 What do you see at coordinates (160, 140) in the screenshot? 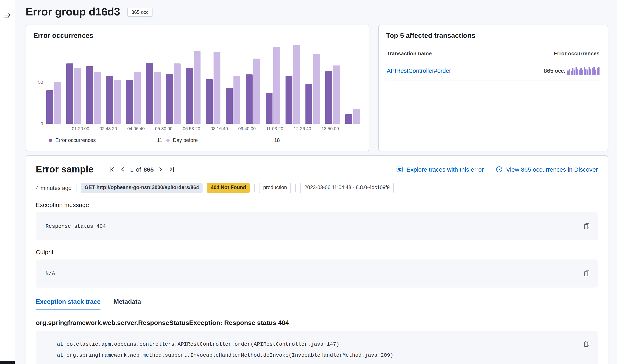
I see `legend-value: 11` at bounding box center [160, 140].